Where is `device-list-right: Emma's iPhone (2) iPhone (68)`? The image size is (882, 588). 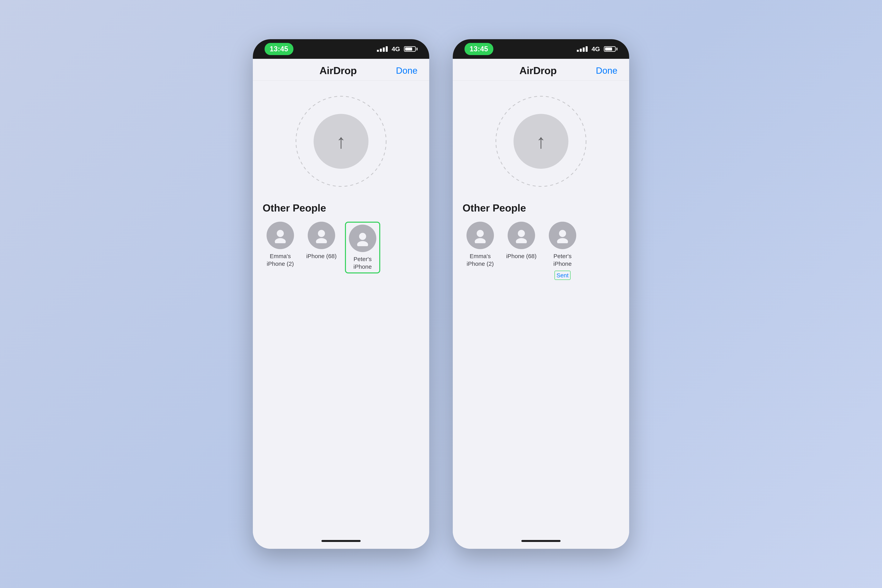
device-list-right: Emma's iPhone (2) iPhone (68) is located at coordinates (521, 250).